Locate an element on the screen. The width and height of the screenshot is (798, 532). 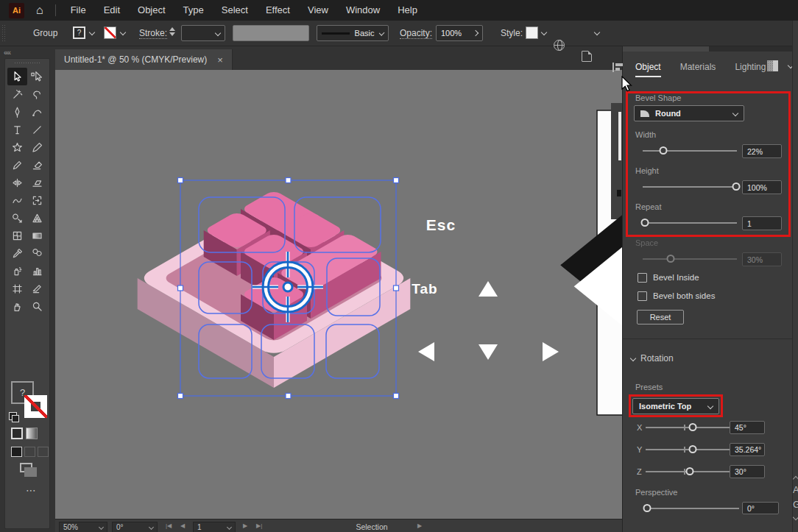
pencil-tool is located at coordinates (18, 165).